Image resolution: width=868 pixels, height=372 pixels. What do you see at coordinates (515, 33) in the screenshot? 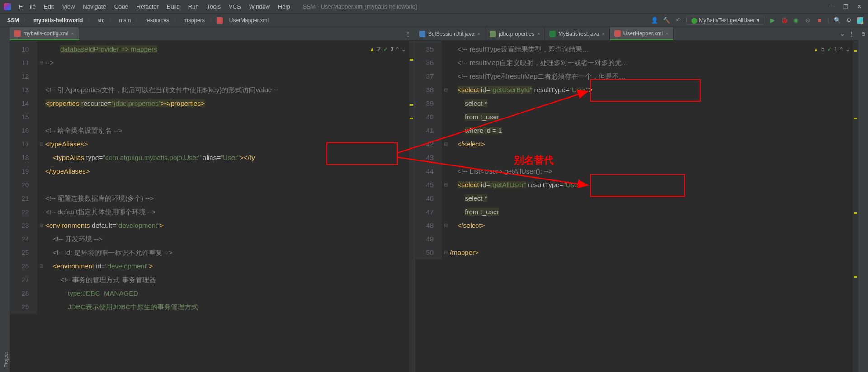
I see `tab-jdbc-properties: jdbc.properties ×` at bounding box center [515, 33].